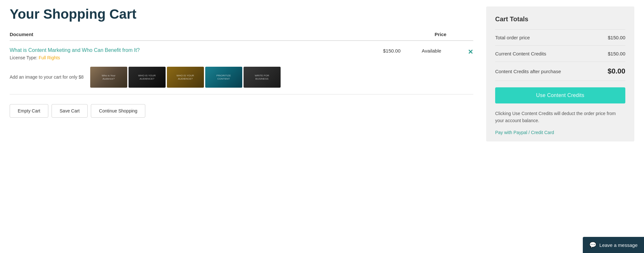 This screenshot has width=644, height=253. I want to click on item-info: What is Content Marketing and Who Can Be…, so click(197, 54).